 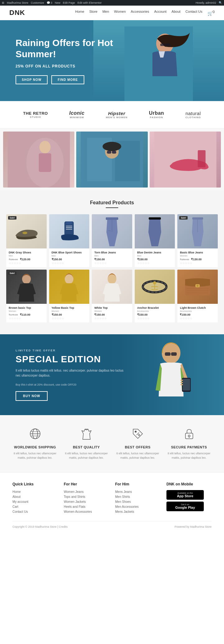 What do you see at coordinates (138, 434) in the screenshot?
I see `tag-svg` at bounding box center [138, 434].